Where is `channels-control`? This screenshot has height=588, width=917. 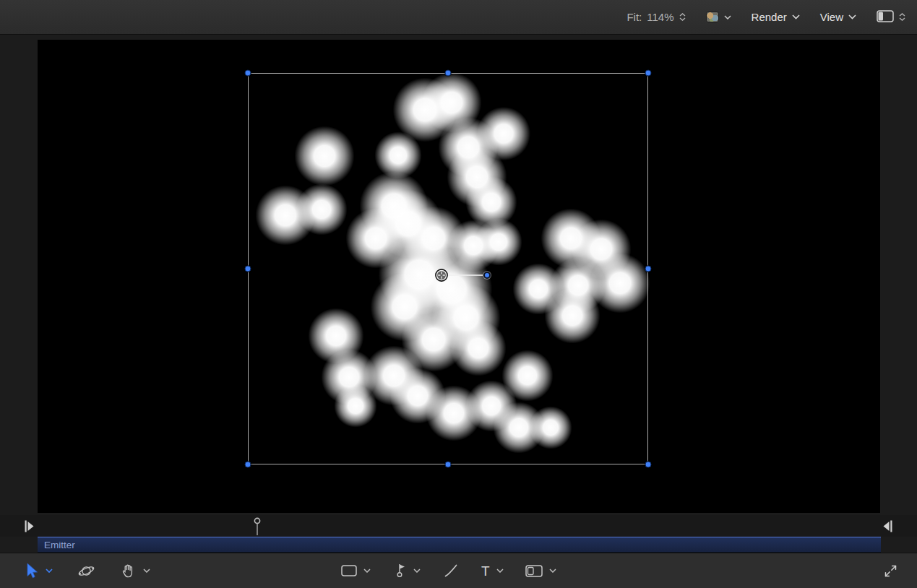 channels-control is located at coordinates (718, 17).